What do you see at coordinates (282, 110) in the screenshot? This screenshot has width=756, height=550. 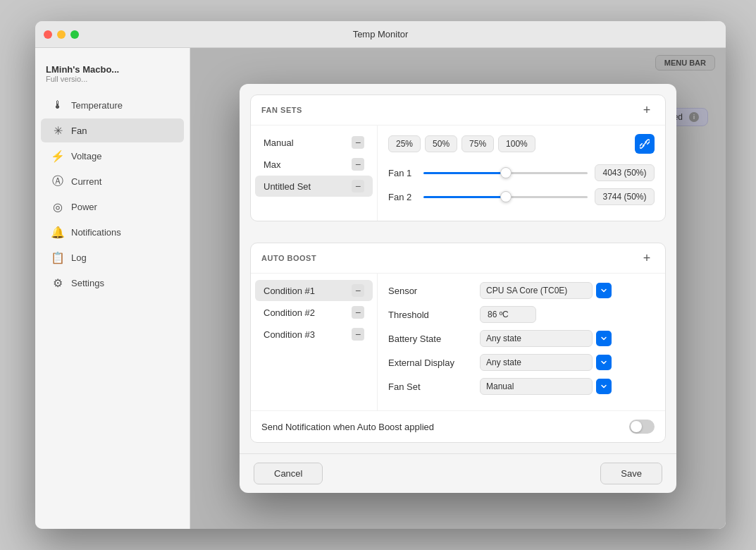 I see `fan-sets-title: FAN SETS` at bounding box center [282, 110].